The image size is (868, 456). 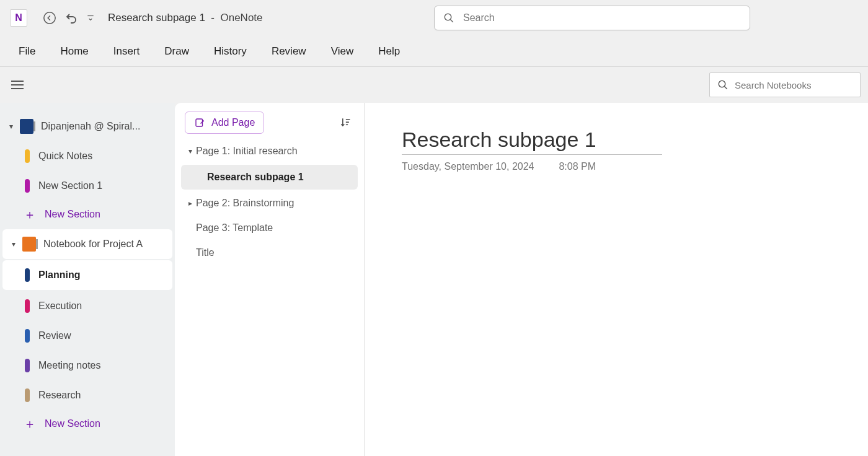 What do you see at coordinates (269, 228) in the screenshot?
I see `page-entry: Page 3: Template` at bounding box center [269, 228].